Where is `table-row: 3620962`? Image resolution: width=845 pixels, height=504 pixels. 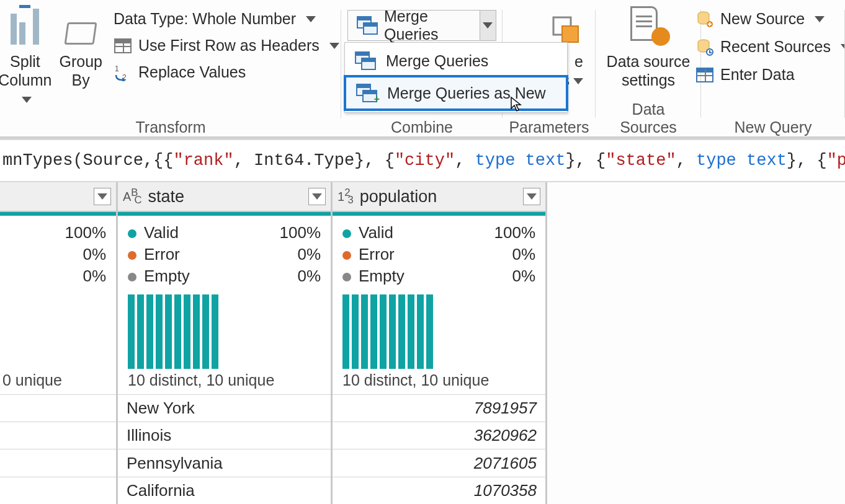 table-row: 3620962 is located at coordinates (439, 435).